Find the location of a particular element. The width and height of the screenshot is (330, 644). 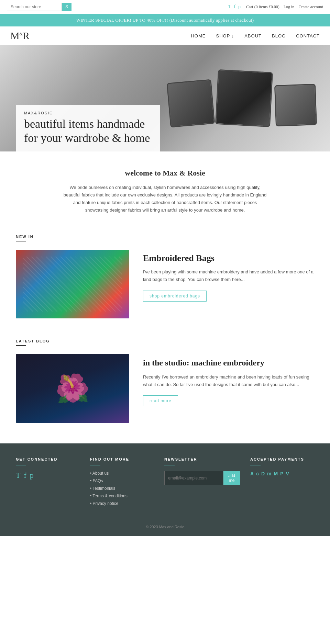

blog-content: 🌺 in the studio: machine embroidery Rece… is located at coordinates (165, 388).